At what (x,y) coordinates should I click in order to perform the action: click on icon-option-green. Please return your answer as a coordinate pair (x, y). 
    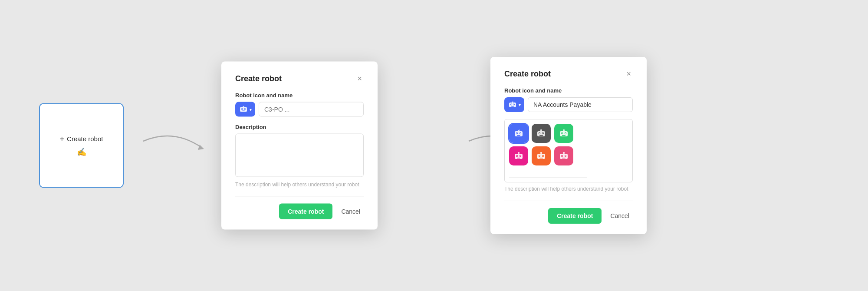
    Looking at the image, I should click on (564, 133).